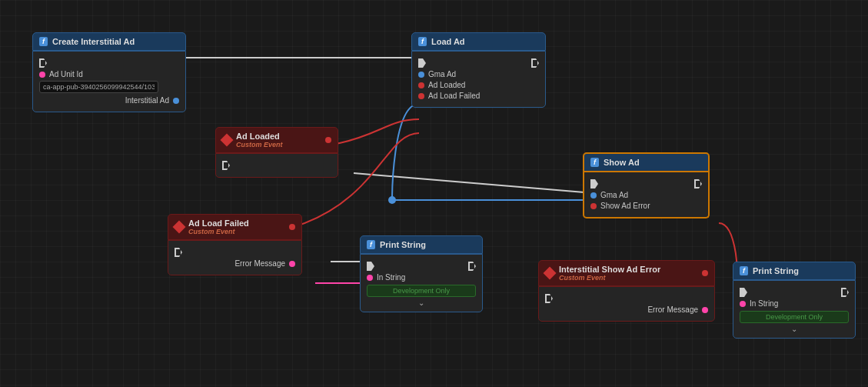 The image size is (868, 387). What do you see at coordinates (178, 252) in the screenshot?
I see `ad-load-failed-exec-out` at bounding box center [178, 252].